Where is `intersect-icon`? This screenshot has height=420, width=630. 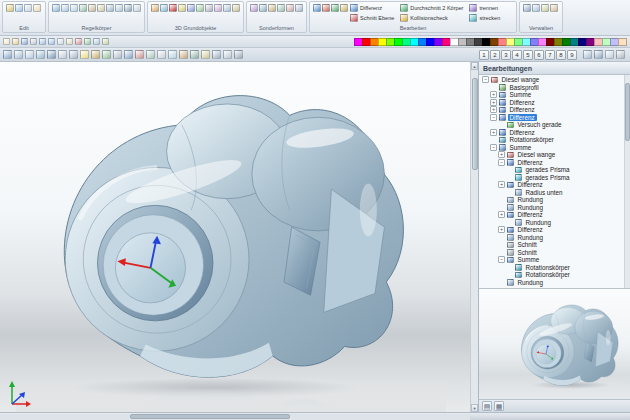 intersect-icon is located at coordinates (335, 8).